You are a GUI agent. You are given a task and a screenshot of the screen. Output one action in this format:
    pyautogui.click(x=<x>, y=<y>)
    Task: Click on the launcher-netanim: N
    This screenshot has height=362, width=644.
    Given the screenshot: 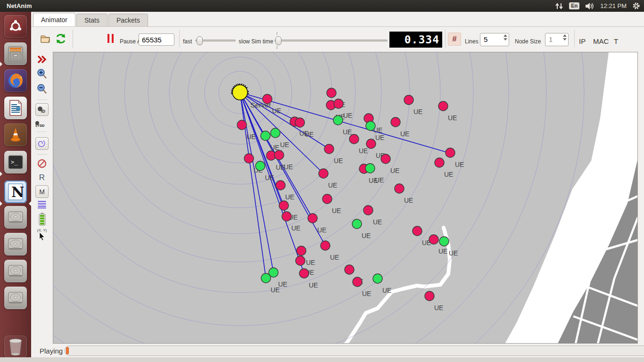 What is the action you would take?
    pyautogui.click(x=16, y=192)
    